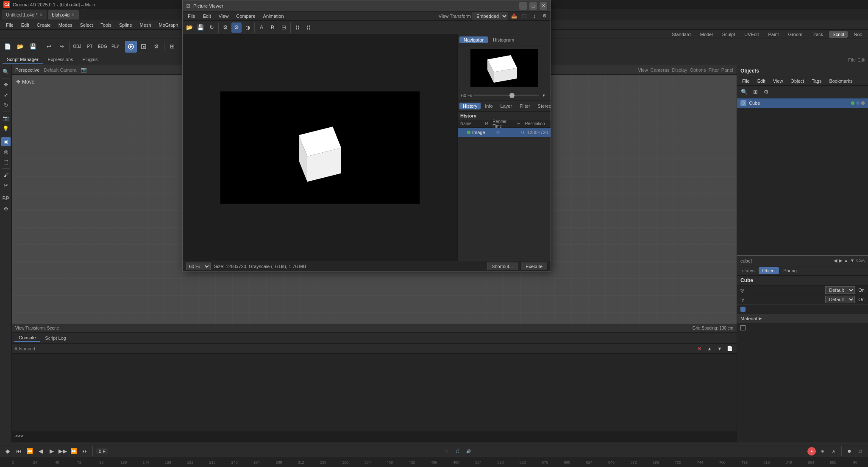 The width and height of the screenshot is (868, 467). Describe the element at coordinates (506, 95) in the screenshot. I see `pv-zoom-slider` at that location.